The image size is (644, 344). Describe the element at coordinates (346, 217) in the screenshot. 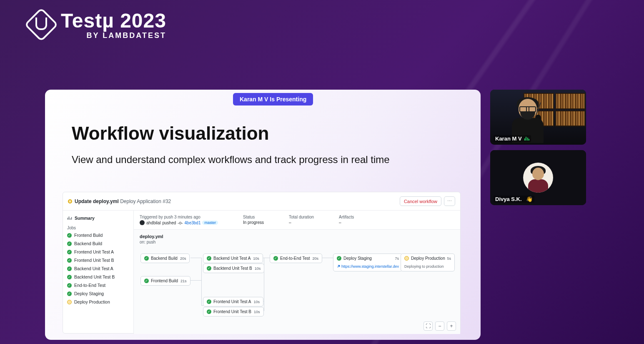

I see `artifacts-label: Artifacts` at that location.